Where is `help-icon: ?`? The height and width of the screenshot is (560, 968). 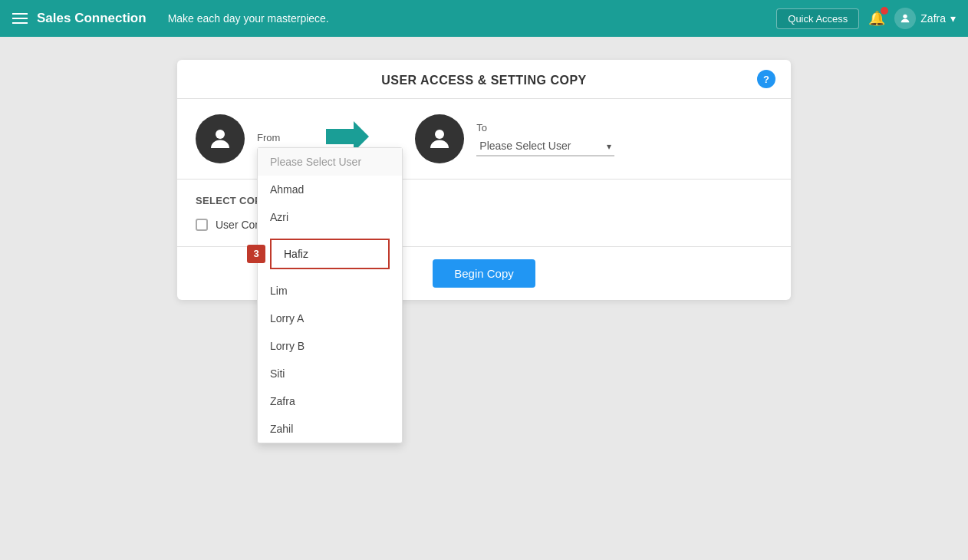
help-icon: ? is located at coordinates (766, 79).